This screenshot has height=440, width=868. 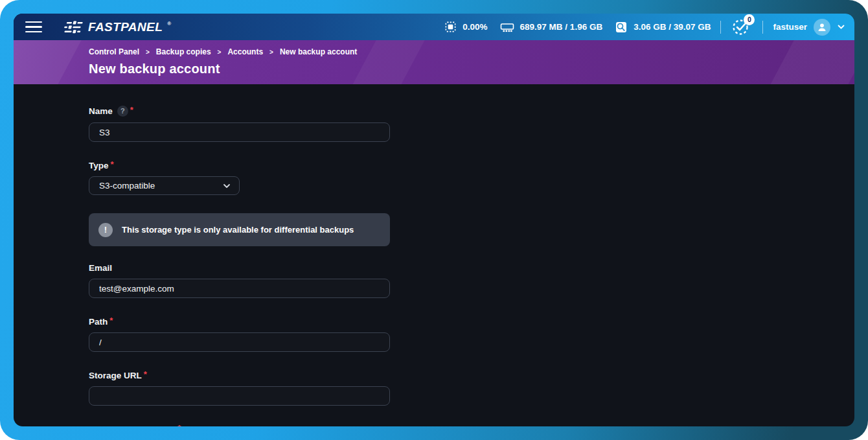 What do you see at coordinates (184, 52) in the screenshot?
I see `breadcrumb-backup-copies: Backup copies` at bounding box center [184, 52].